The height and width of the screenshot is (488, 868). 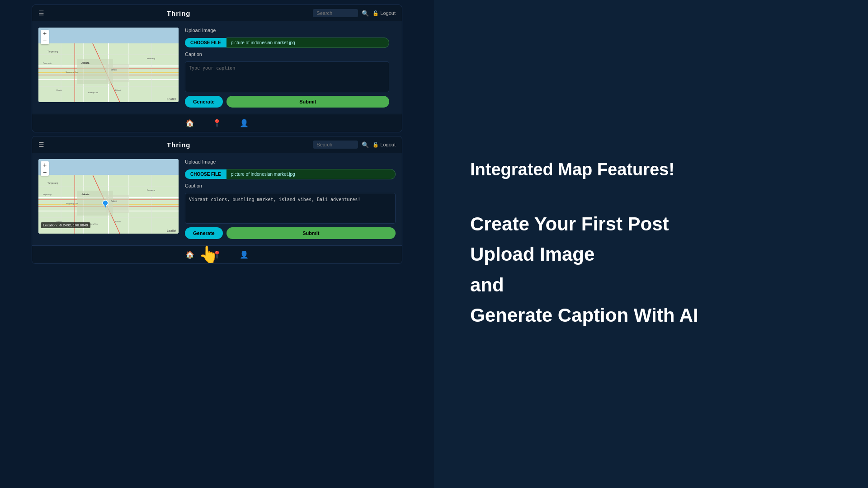 What do you see at coordinates (217, 13) in the screenshot?
I see `top-navbar: ☰ Thring 🔍 🔓 Logout` at bounding box center [217, 13].